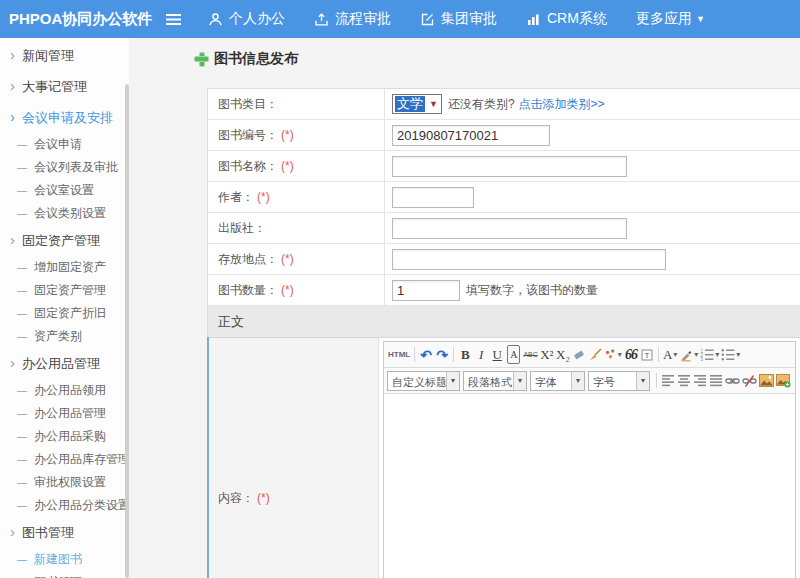 The image size is (800, 578). What do you see at coordinates (668, 380) in the screenshot?
I see `align-left-button` at bounding box center [668, 380].